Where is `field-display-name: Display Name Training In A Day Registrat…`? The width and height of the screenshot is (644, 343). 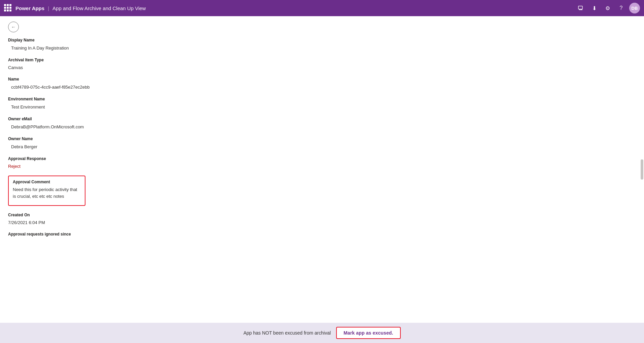 field-display-name: Display Name Training In A Day Registrat… is located at coordinates (322, 45).